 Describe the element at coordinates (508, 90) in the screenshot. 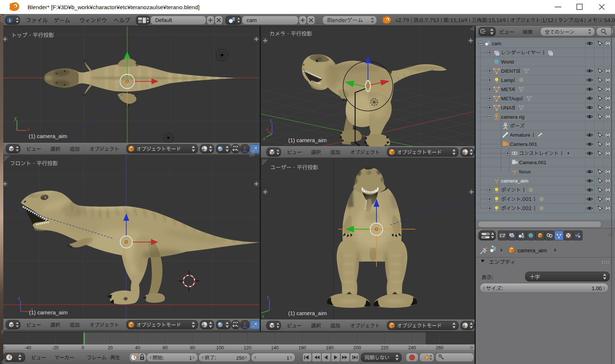

I see `svg-text: META` at that location.